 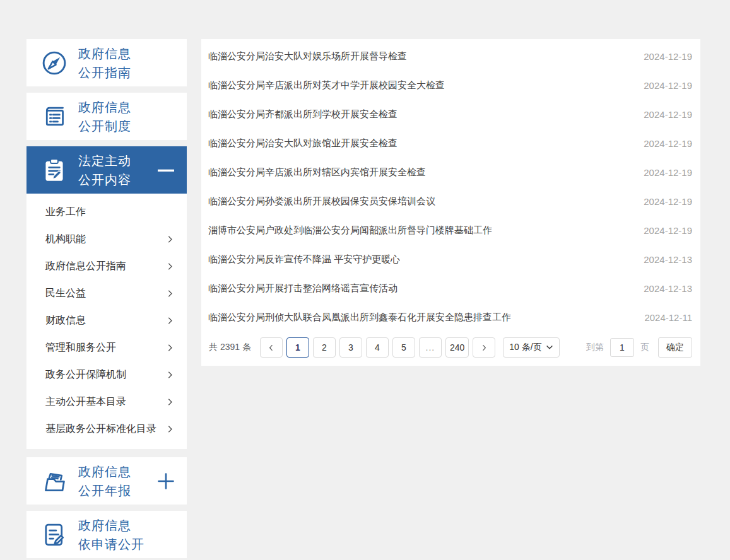 What do you see at coordinates (298, 347) in the screenshot?
I see `page-button-1: 1` at bounding box center [298, 347].